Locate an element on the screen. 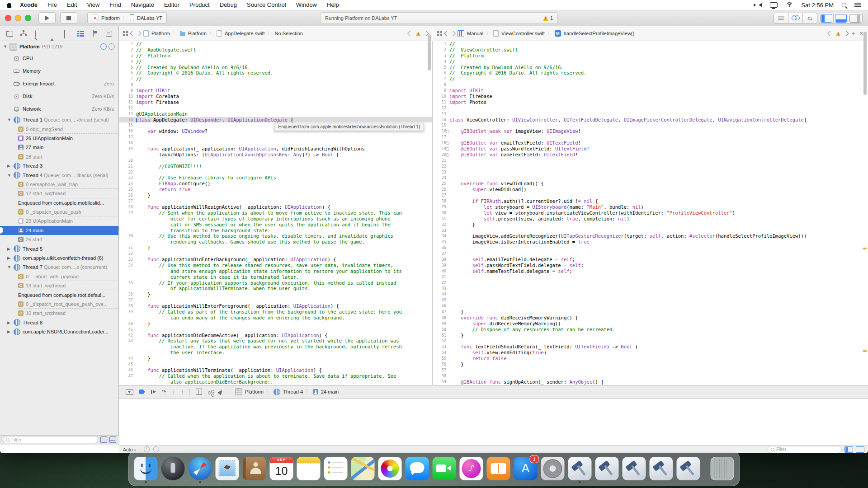  code-line: 39 // Called as part of the transition f… is located at coordinates (276, 312).